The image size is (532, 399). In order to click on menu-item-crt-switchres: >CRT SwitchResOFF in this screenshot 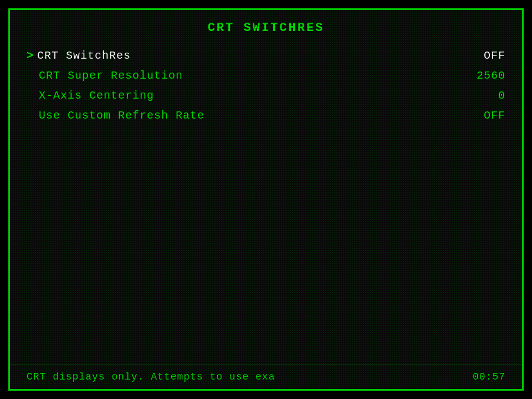, I will do `click(266, 56)`.